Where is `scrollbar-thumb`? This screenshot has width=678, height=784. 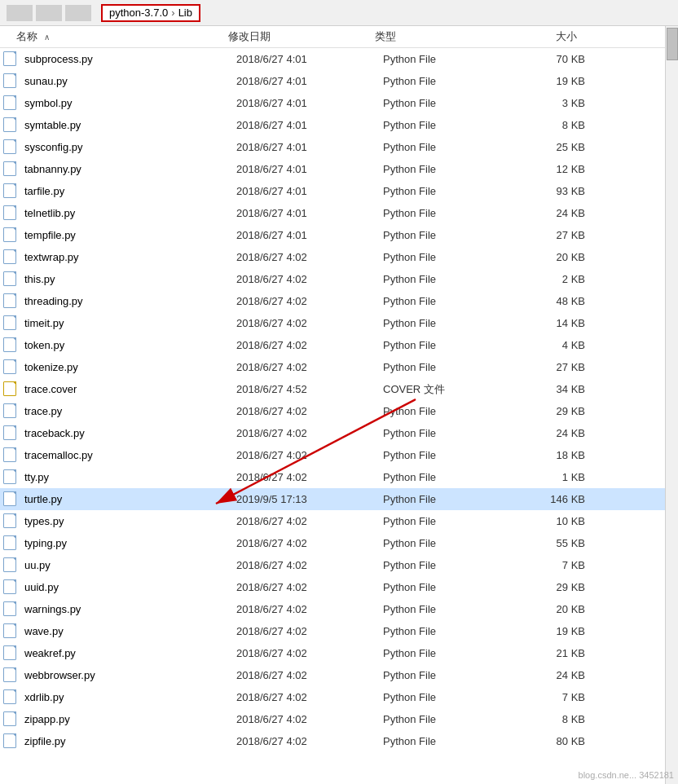 scrollbar-thumb is located at coordinates (672, 44).